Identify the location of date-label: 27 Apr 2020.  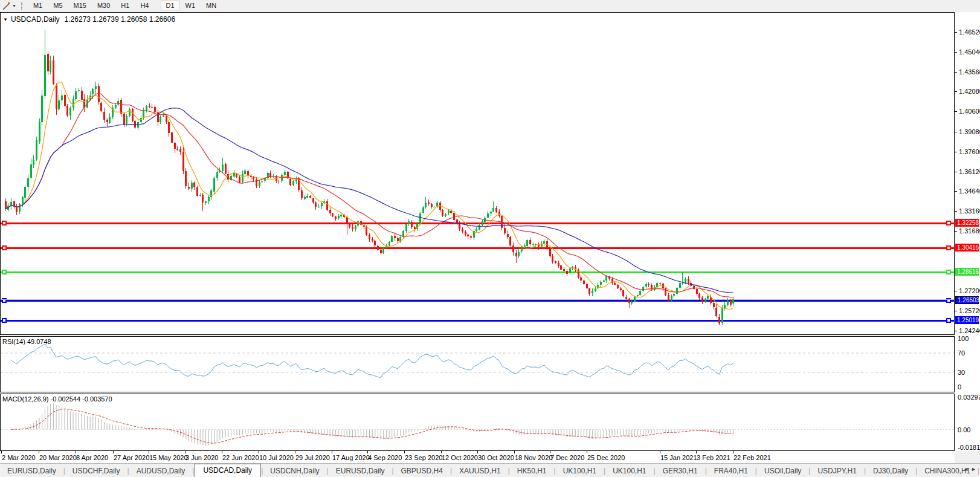
(132, 458).